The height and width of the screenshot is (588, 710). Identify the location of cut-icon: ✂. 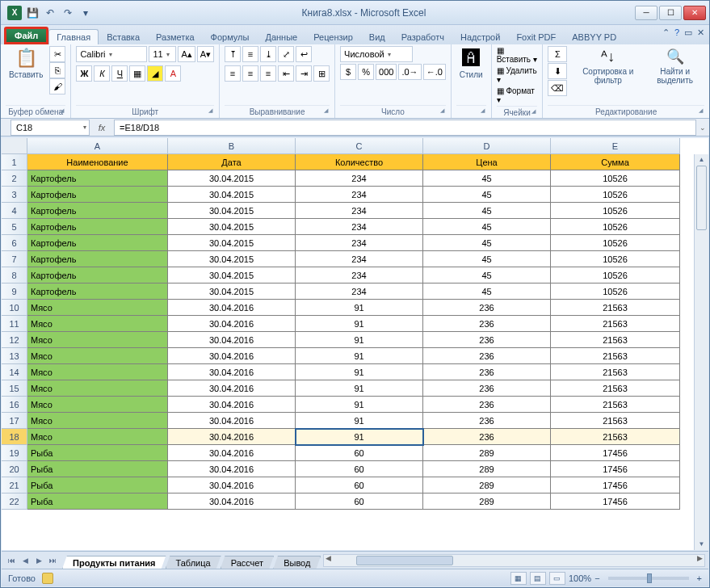
(57, 54).